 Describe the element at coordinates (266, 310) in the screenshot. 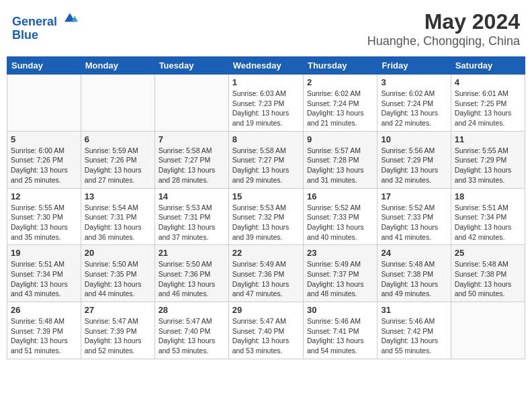

I see `day-number: 29` at that location.